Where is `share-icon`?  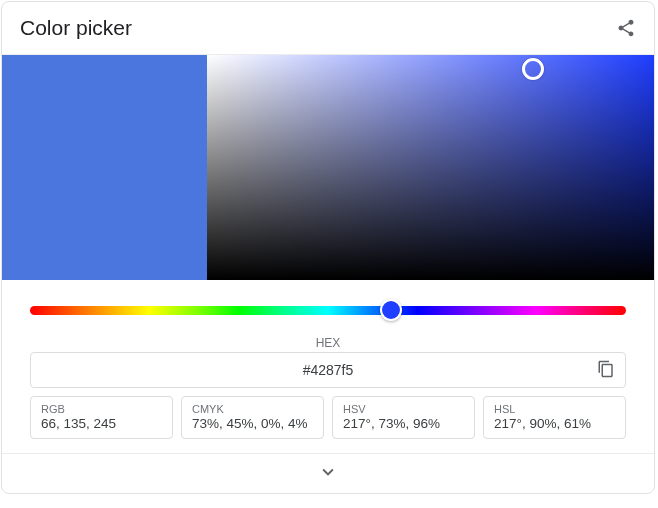 share-icon is located at coordinates (626, 28).